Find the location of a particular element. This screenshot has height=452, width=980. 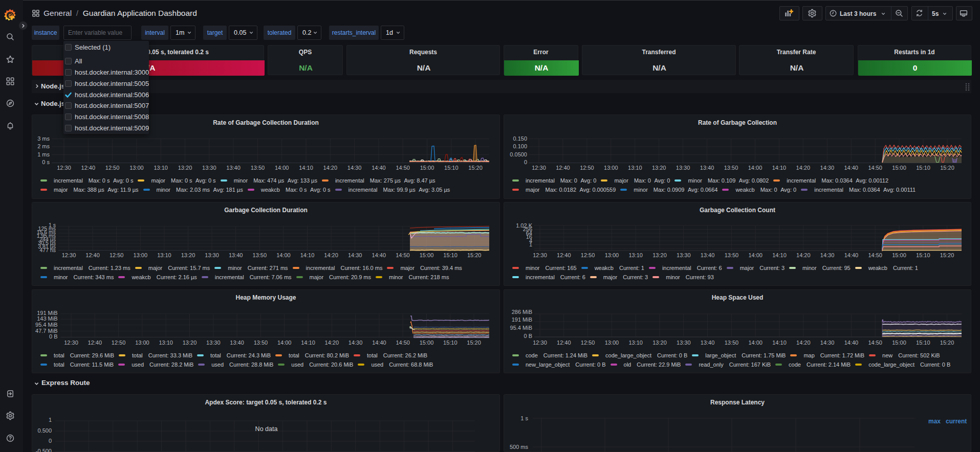

svg-text: 500 ms is located at coordinates (519, 447).